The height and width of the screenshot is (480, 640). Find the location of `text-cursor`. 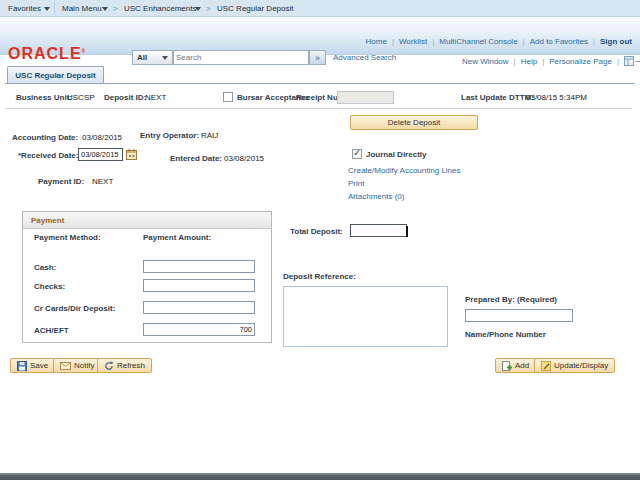

text-cursor is located at coordinates (407, 232).